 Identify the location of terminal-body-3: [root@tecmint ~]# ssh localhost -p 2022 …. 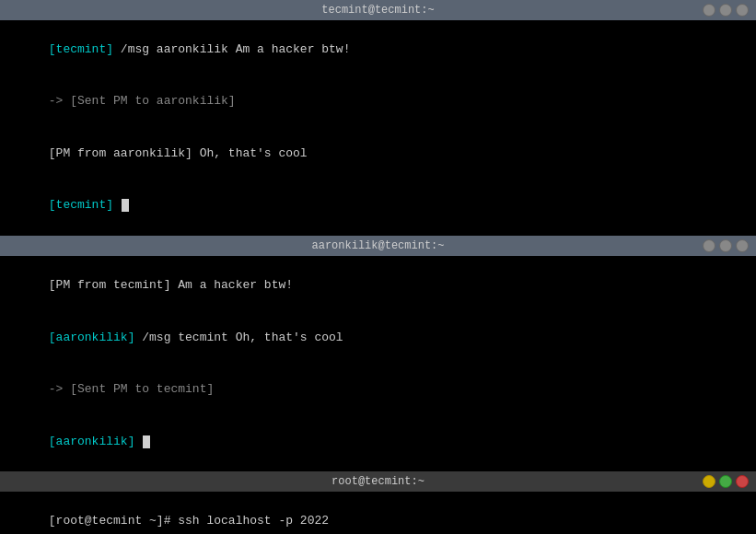
(378, 513).